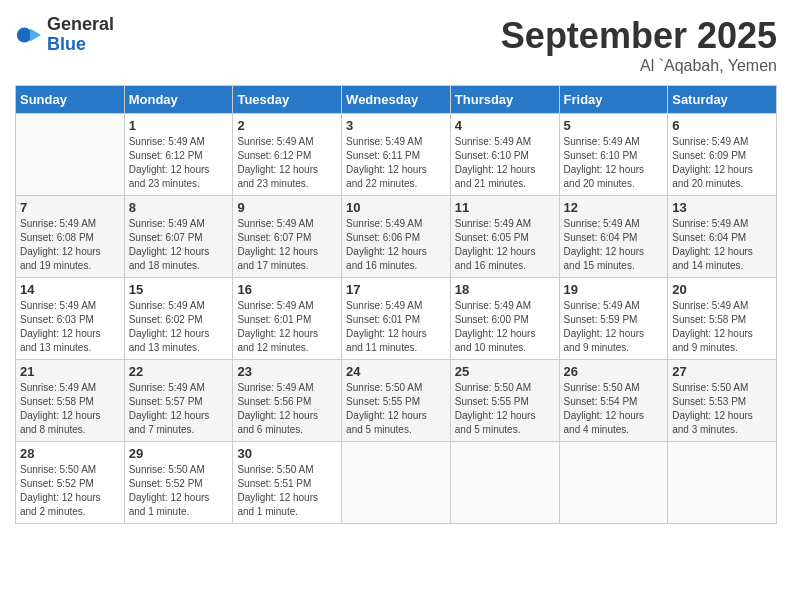 The height and width of the screenshot is (612, 792). What do you see at coordinates (396, 208) in the screenshot?
I see `day-number: 10` at bounding box center [396, 208].